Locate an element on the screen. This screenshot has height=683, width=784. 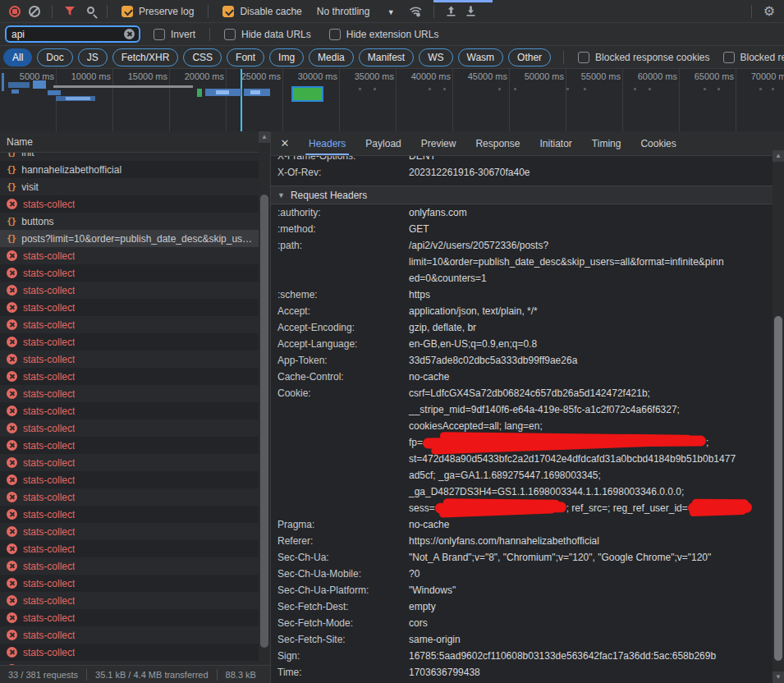
request-row: {}init is located at coordinates (135, 157).